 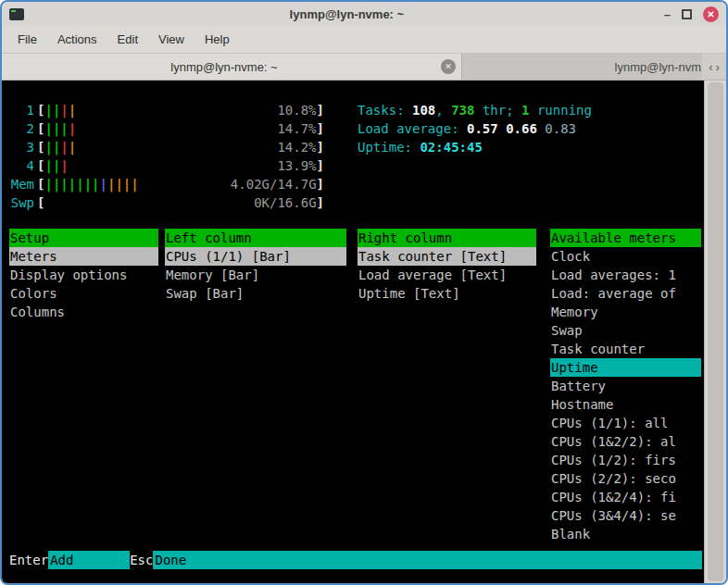 What do you see at coordinates (626, 349) in the screenshot?
I see `panel-item: Task counter` at bounding box center [626, 349].